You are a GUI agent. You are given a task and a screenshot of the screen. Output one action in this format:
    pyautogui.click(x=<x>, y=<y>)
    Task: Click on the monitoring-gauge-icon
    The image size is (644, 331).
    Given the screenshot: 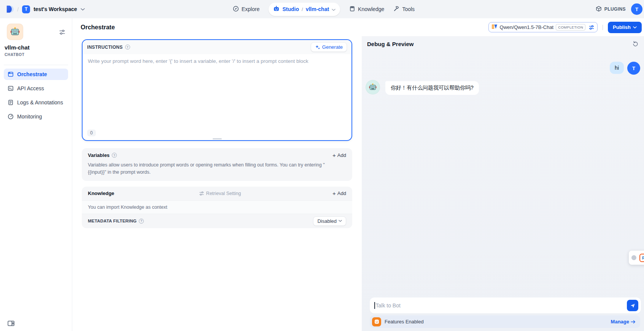 What is the action you would take?
    pyautogui.click(x=11, y=117)
    